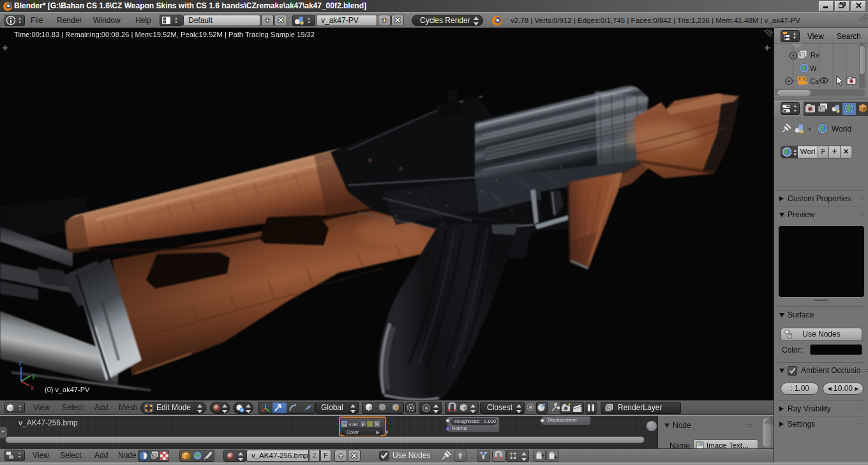 The height and width of the screenshot is (465, 868). Describe the element at coordinates (813, 68) in the screenshot. I see `svg-text: W` at that location.